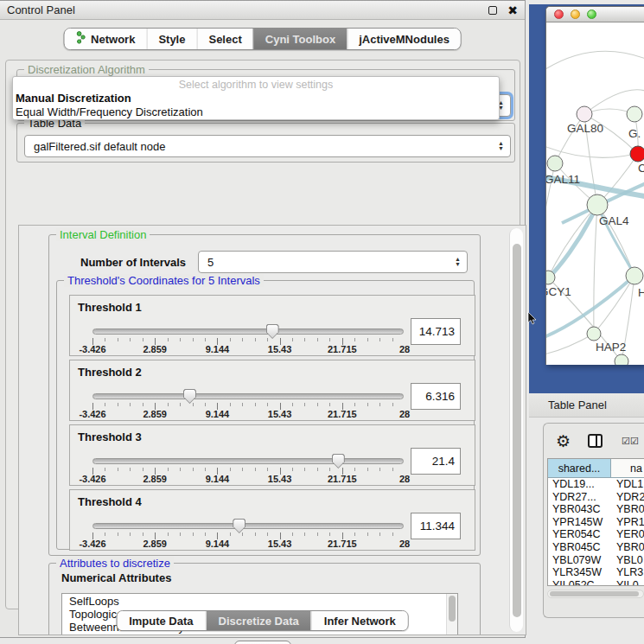 Image resolution: width=644 pixels, height=644 pixels. Describe the element at coordinates (634, 114) in the screenshot. I see `network-node-node-top-right` at that location.